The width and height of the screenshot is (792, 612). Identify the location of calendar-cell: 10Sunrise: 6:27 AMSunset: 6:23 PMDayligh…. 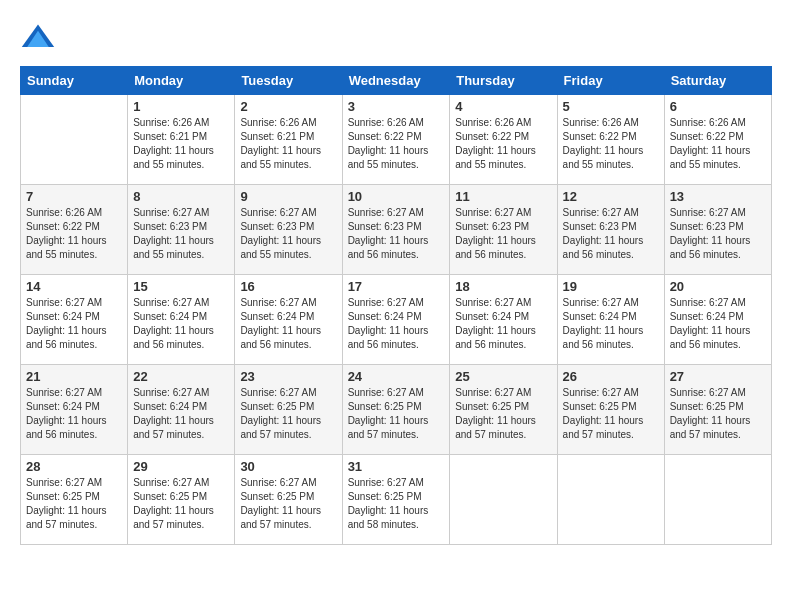
(396, 230).